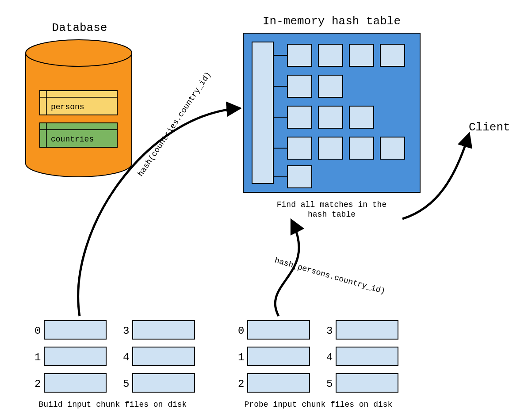 The image size is (528, 420). Describe the element at coordinates (175, 124) in the screenshot. I see `build-hash-label: hash(countries.country_id)` at that location.